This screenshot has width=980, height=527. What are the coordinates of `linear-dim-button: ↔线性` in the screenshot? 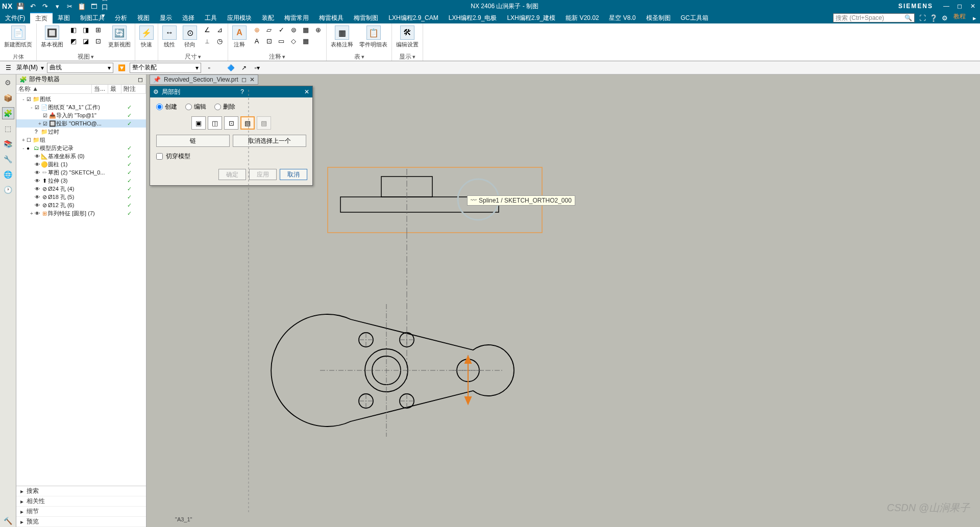 It's located at (169, 37).